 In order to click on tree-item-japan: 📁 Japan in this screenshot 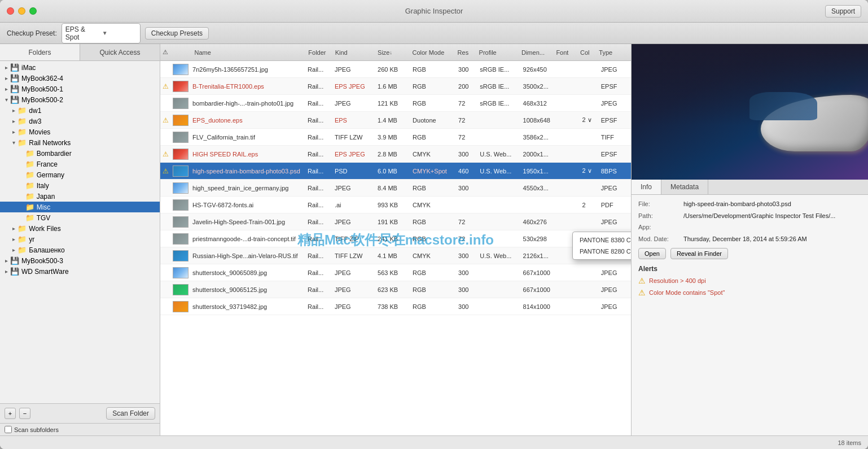, I will do `click(80, 197)`.